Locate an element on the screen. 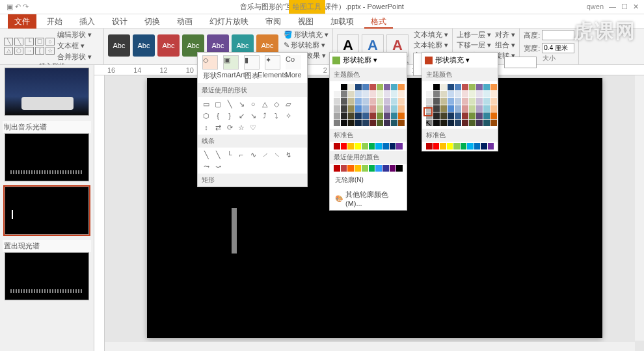 This screenshot has width=644, height=351. sec-recent: 最近使用的形状 is located at coordinates (252, 90).